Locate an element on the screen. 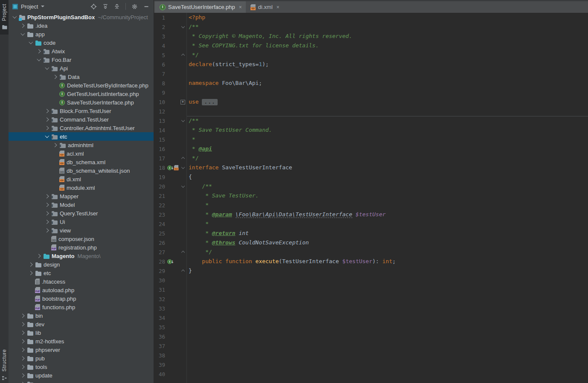 The width and height of the screenshot is (588, 383). editor-line: 2/** is located at coordinates (371, 27).